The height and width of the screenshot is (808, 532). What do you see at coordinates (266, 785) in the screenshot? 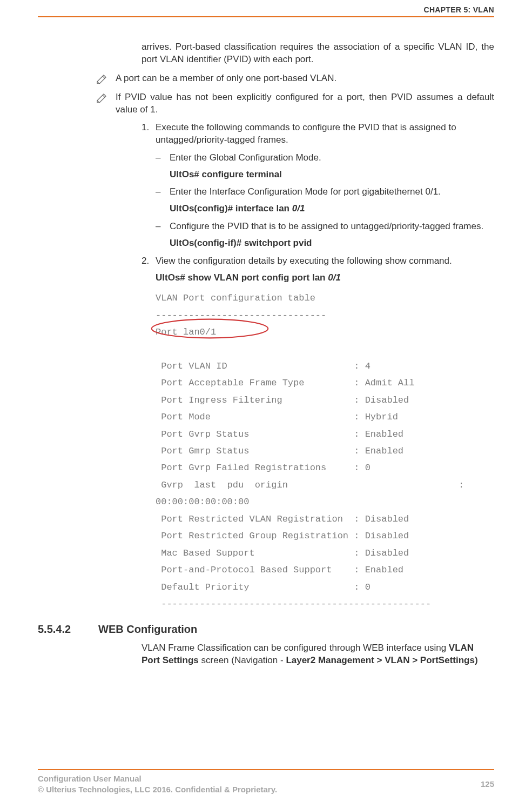
I see `footer-row: Configuration User Manual © Ulterius Tec…` at bounding box center [266, 785].